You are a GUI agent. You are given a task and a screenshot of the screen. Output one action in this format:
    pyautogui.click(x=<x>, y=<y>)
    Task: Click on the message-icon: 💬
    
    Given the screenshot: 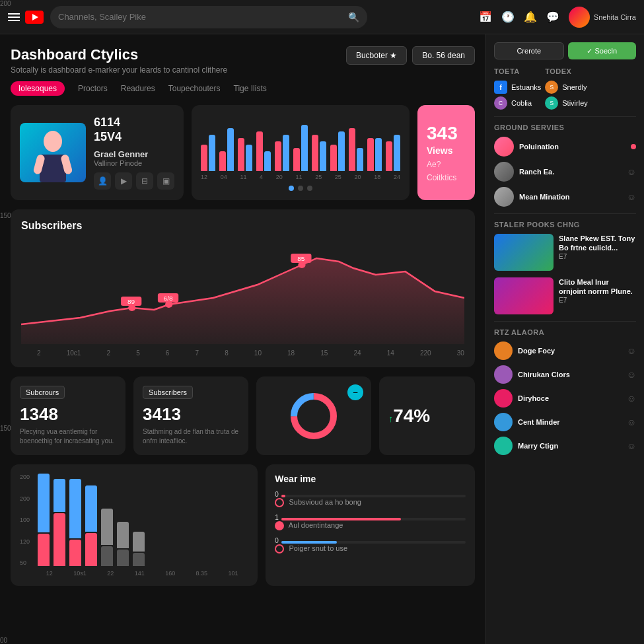 What is the action you would take?
    pyautogui.click(x=553, y=17)
    